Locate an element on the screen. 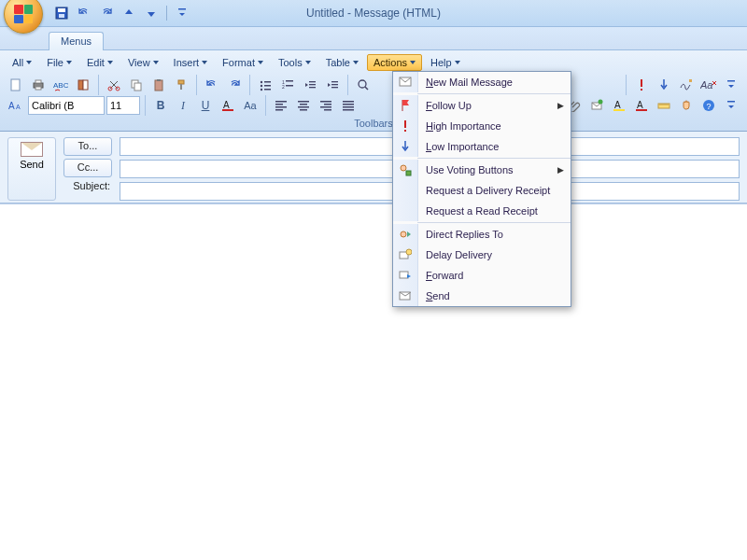 This screenshot has width=747, height=560. font-color2-button: A is located at coordinates (641, 105).